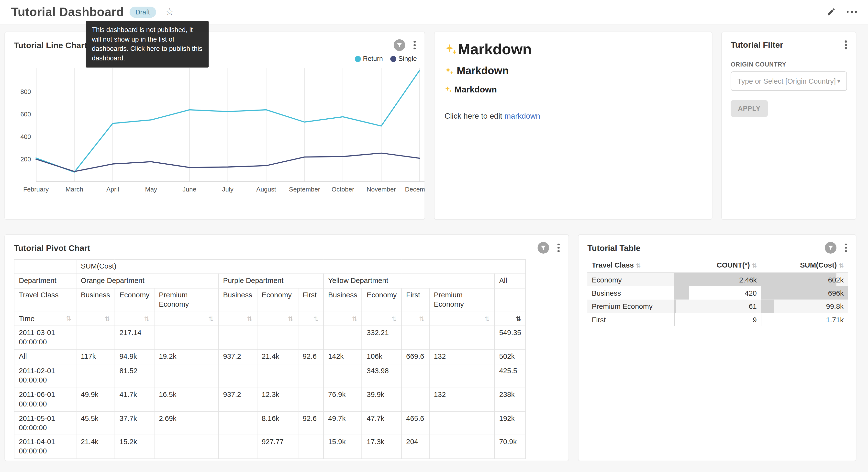  Describe the element at coordinates (45, 338) in the screenshot. I see `pivot-row-label: 2011-03-01 00:00:00` at that location.